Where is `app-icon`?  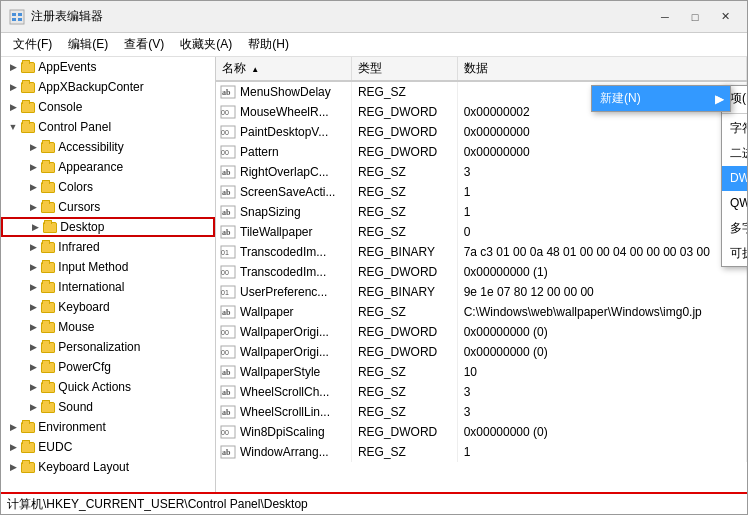 app-icon is located at coordinates (17, 17).